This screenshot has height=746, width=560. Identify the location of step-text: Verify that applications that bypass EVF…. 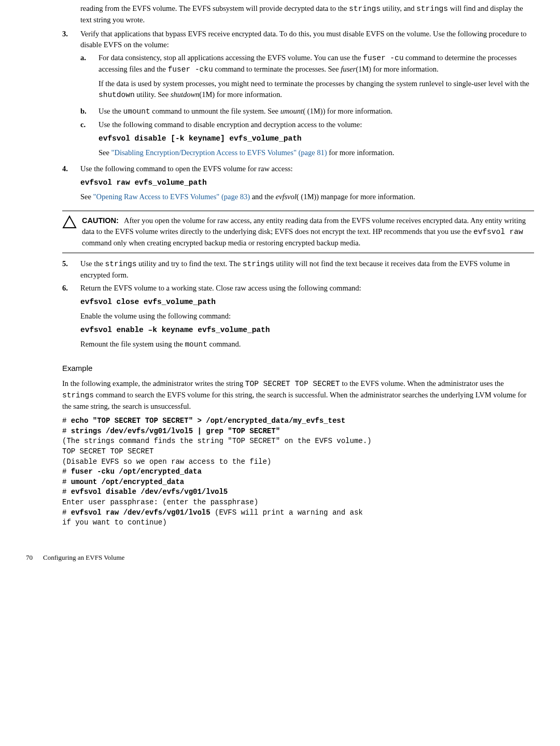
(307, 39).